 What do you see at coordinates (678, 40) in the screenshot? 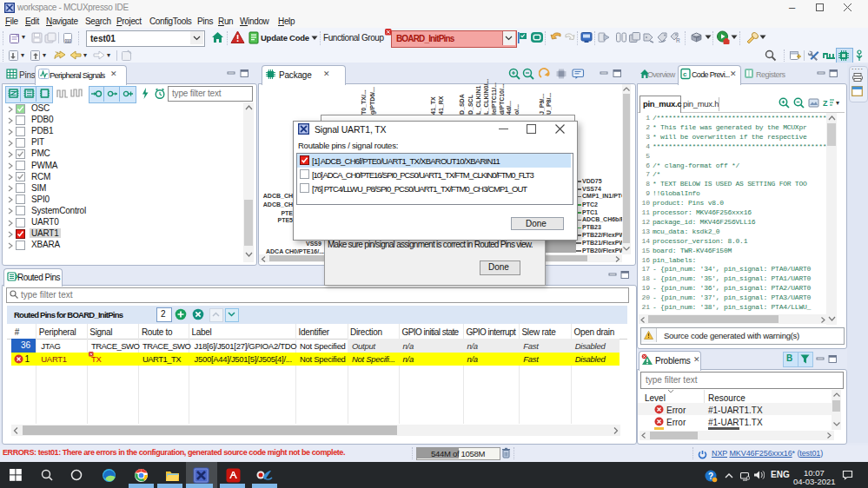
I see `svg-text: R` at bounding box center [678, 40].